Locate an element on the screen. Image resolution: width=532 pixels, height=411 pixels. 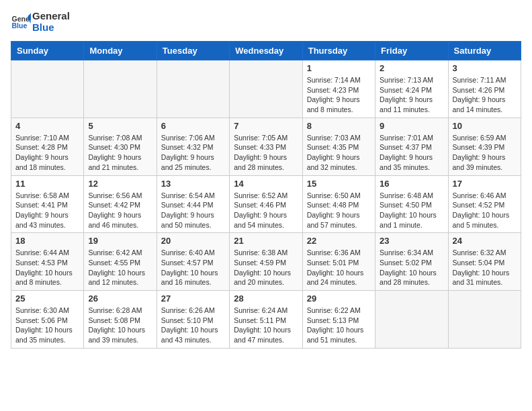
day-of-week-header: Wednesday is located at coordinates (266, 51).